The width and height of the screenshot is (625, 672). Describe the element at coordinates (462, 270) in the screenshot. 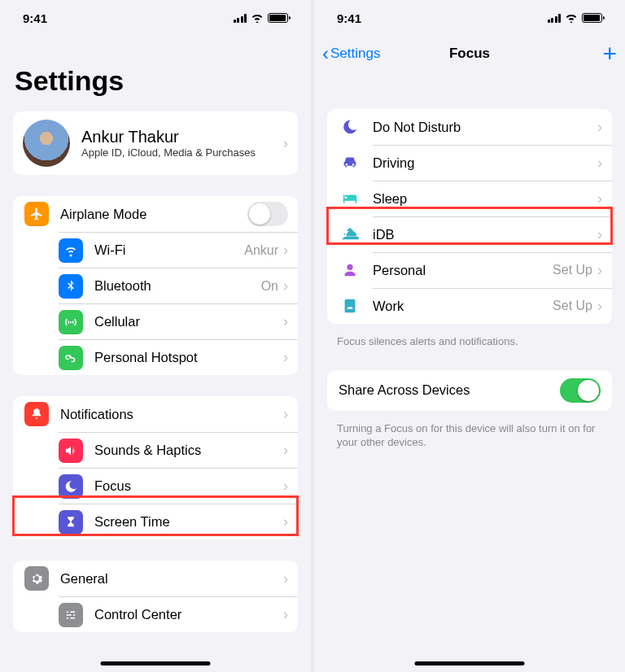

I see `row-label: Personal` at that location.